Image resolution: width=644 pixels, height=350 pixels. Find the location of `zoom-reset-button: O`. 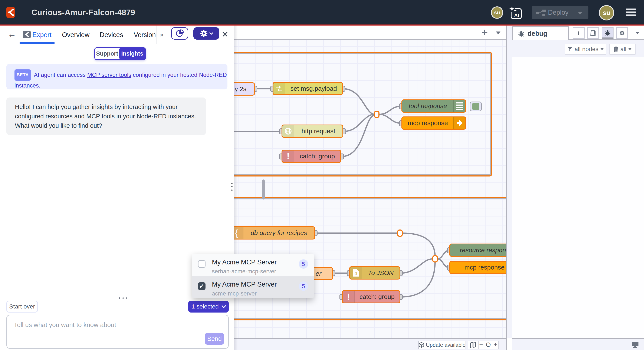

zoom-reset-button: O is located at coordinates (488, 345).